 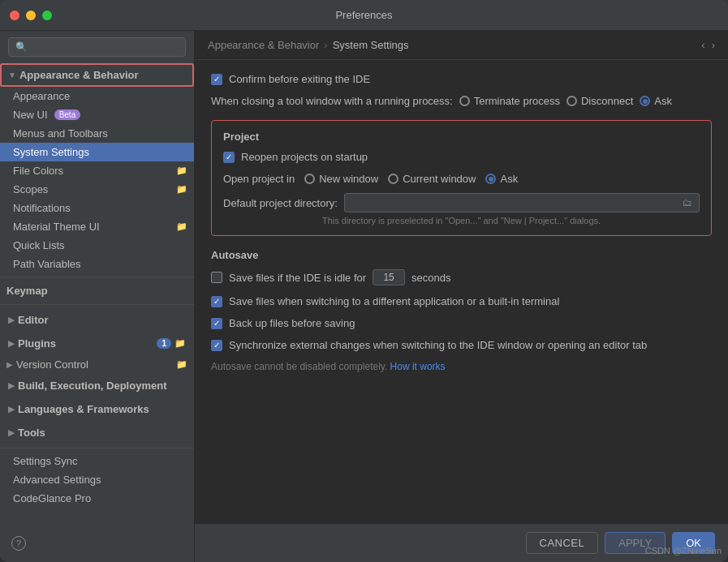 What do you see at coordinates (97, 433) in the screenshot?
I see `sidebar-item-tools: ▶ Tools` at bounding box center [97, 433].